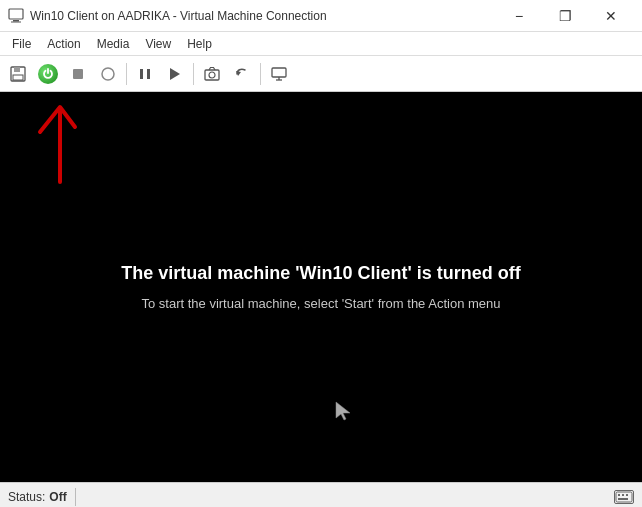 The width and height of the screenshot is (642, 507). I want to click on power-on-button, so click(48, 74).